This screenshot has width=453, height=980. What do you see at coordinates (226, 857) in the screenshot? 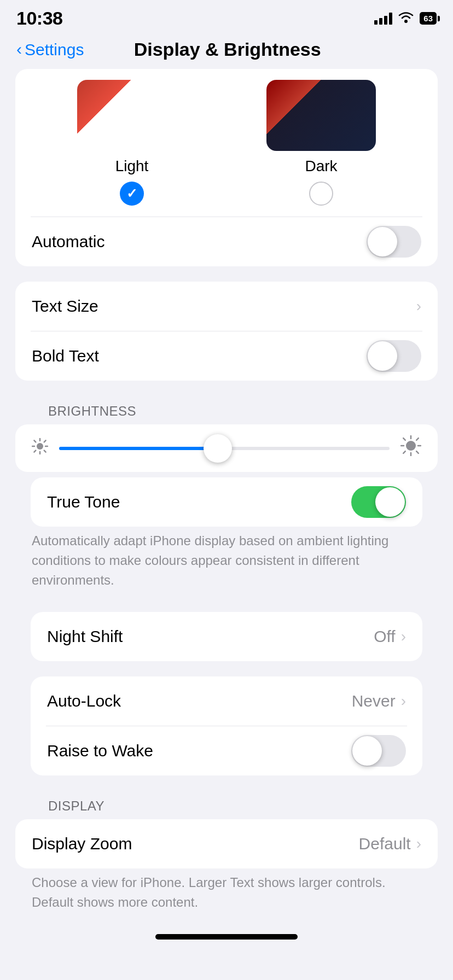
I see `display-section: DISPLAY Display Zoom Default › Choose a …` at bounding box center [226, 857].